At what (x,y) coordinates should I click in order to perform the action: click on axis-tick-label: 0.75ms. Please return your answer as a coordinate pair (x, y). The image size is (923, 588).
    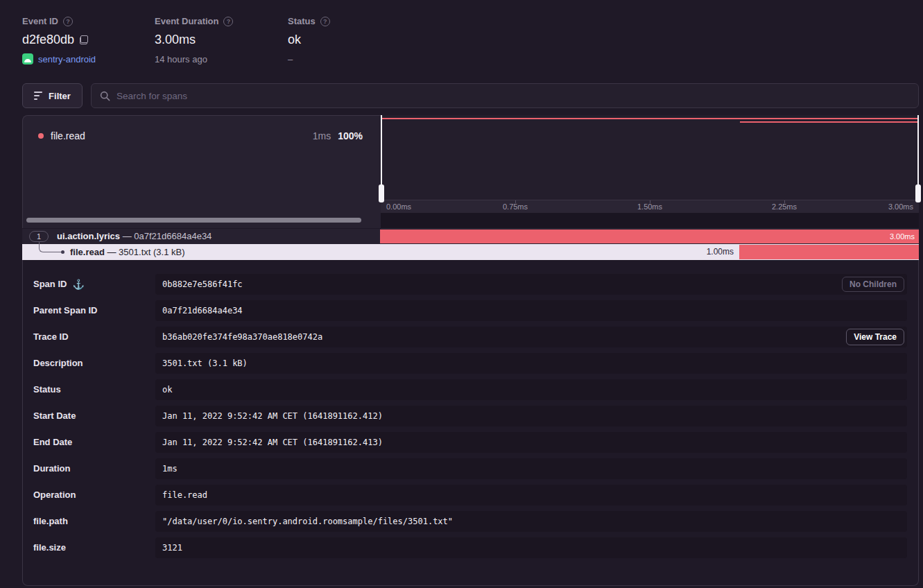
    Looking at the image, I should click on (515, 207).